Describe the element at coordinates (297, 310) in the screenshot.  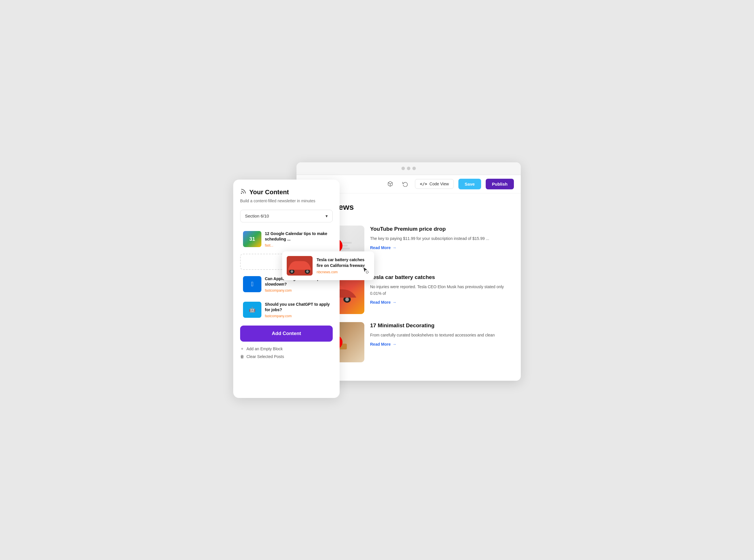
I see `content-item-body-chatgpt: Should you use ChatGPT to apply for jobs…` at that location.